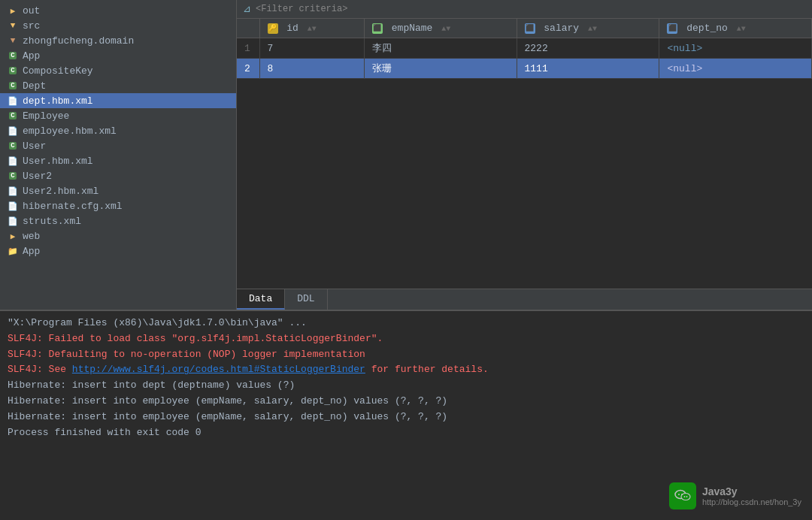  Describe the element at coordinates (273, 29) in the screenshot. I see `key-icon: 🔑` at that location.